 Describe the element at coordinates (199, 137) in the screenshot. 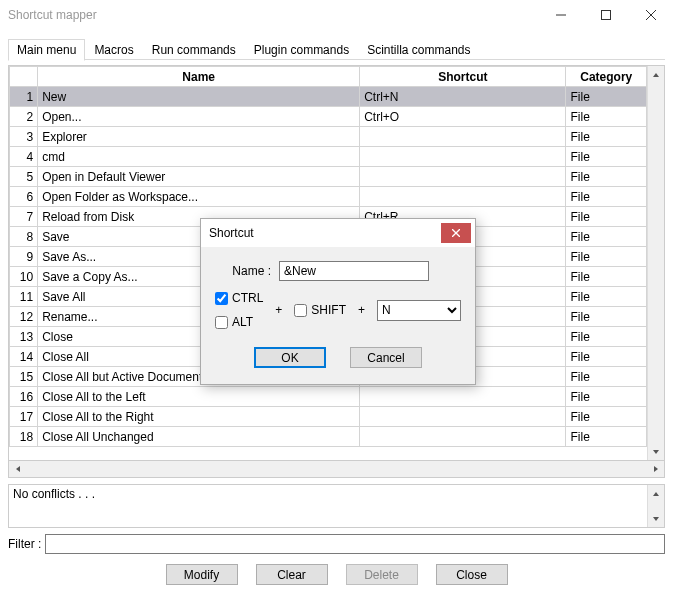

I see `cell-name: Explorer` at that location.